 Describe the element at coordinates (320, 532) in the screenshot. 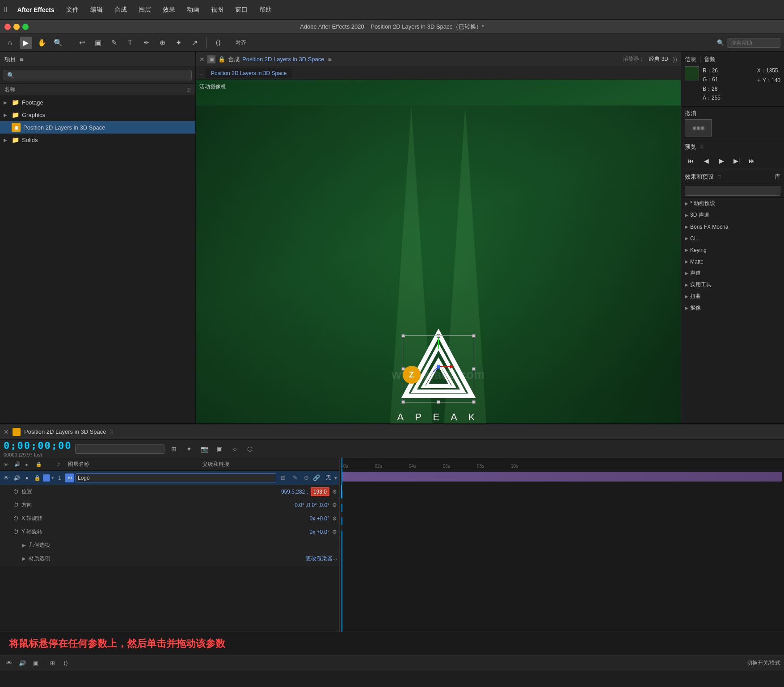

I see `prop-value-yrot: 0x +0.0°` at that location.